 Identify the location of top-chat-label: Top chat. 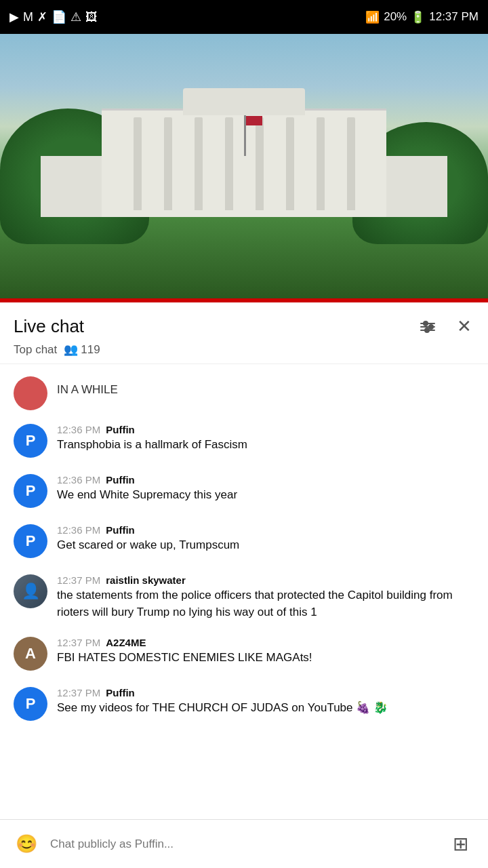
(35, 350).